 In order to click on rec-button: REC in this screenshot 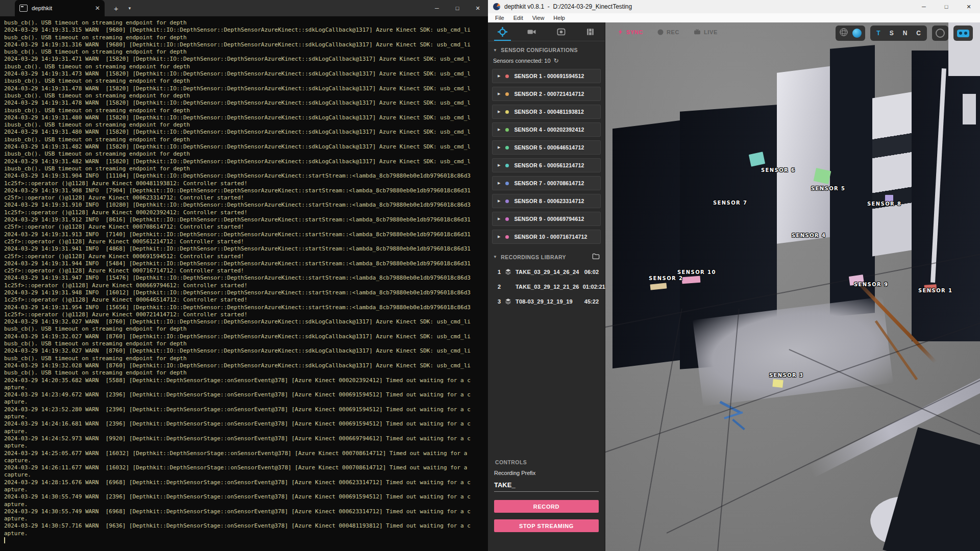, I will do `click(669, 32)`.